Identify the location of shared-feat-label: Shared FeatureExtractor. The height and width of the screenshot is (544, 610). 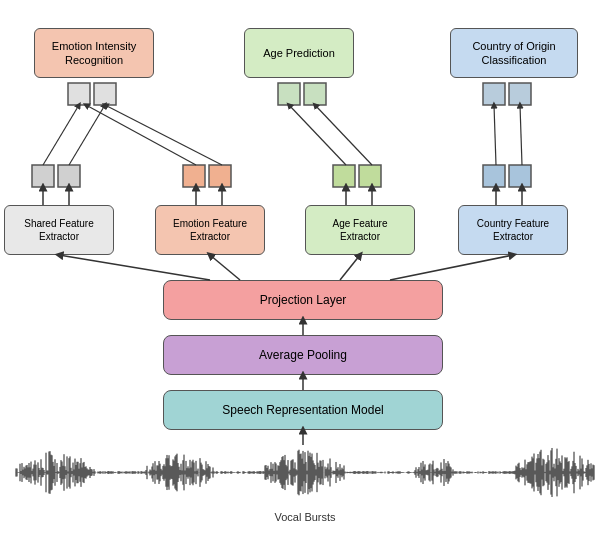
(59, 230).